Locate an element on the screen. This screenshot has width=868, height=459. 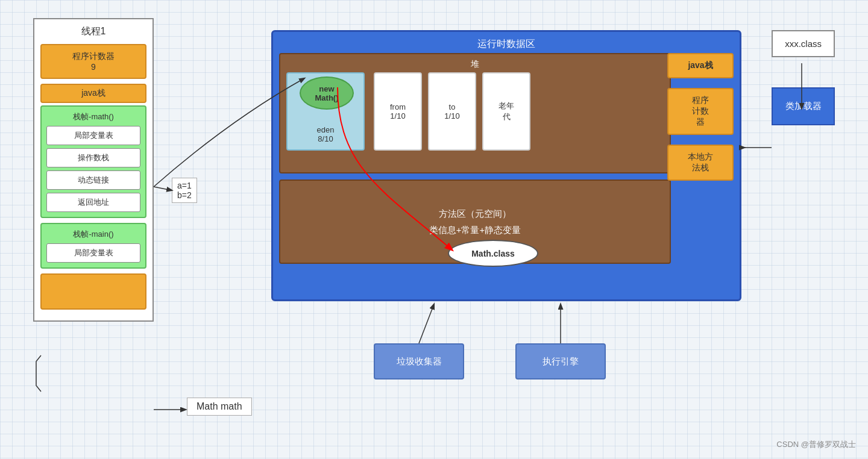
runtime-title: 运行时数据区 is located at coordinates (506, 45).